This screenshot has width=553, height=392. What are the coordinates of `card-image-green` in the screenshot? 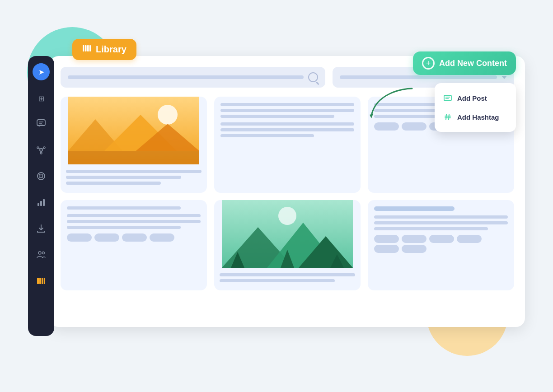 It's located at (287, 234).